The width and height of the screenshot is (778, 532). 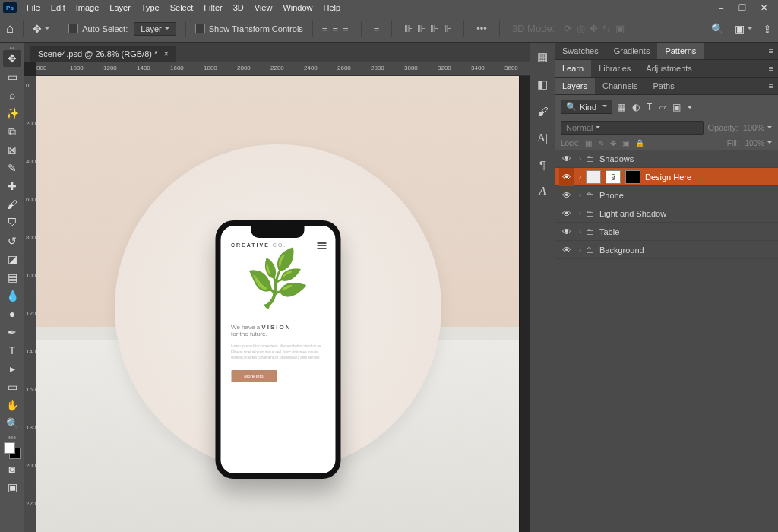 What do you see at coordinates (12, 186) in the screenshot?
I see `healing-tool: ✚` at bounding box center [12, 186].